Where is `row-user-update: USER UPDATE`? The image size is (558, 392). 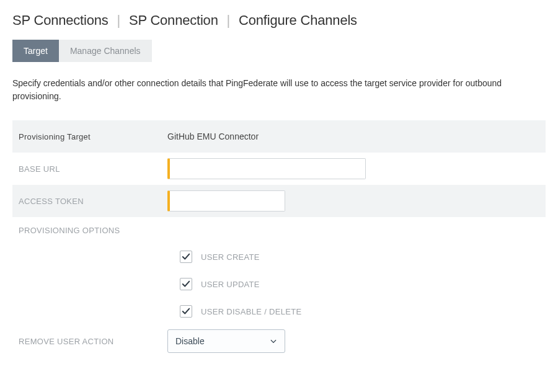 row-user-update: USER UPDATE is located at coordinates (279, 284).